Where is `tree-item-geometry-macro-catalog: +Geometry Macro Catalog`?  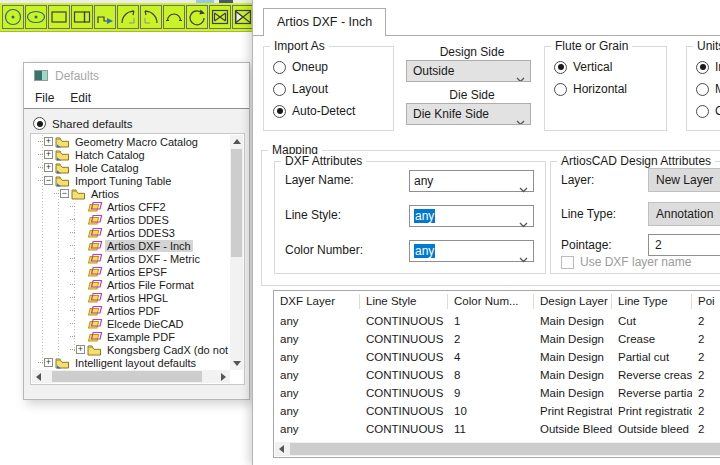
tree-item-geometry-macro-catalog: +Geometry Macro Catalog is located at coordinates (131, 142).